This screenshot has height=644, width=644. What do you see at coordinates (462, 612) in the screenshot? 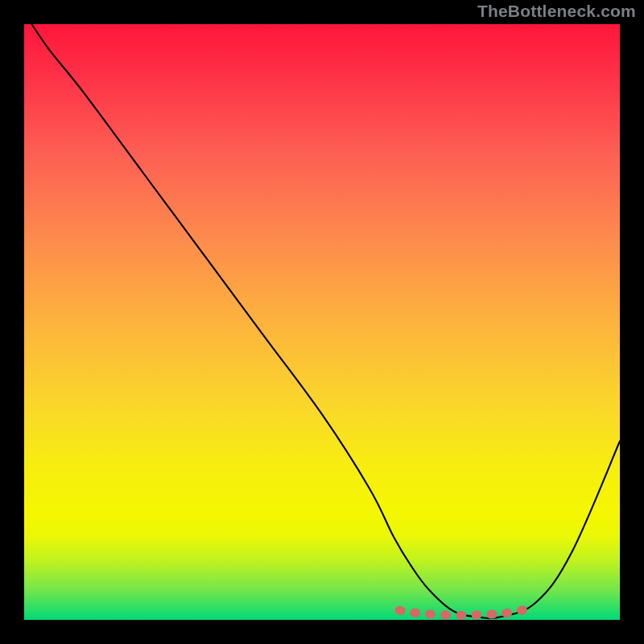
I see `optimal-region-path` at bounding box center [462, 612].